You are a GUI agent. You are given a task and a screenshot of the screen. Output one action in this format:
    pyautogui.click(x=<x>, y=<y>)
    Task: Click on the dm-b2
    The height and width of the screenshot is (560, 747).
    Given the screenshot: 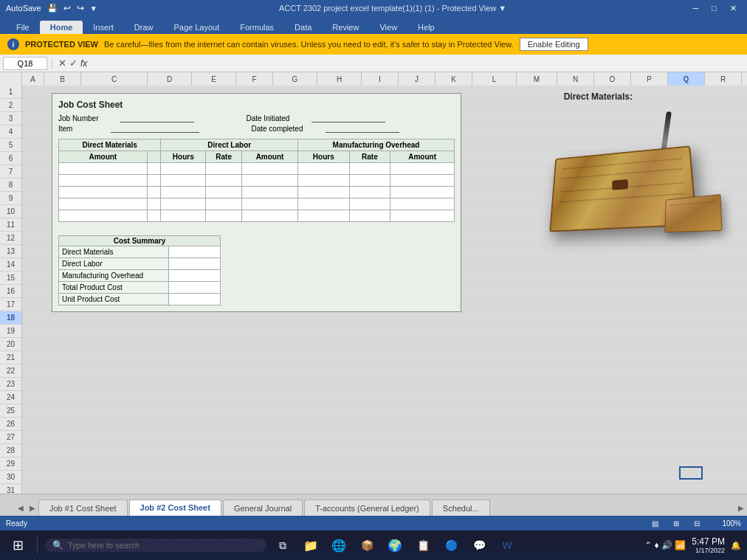 What is the action you would take?
    pyautogui.click(x=154, y=181)
    